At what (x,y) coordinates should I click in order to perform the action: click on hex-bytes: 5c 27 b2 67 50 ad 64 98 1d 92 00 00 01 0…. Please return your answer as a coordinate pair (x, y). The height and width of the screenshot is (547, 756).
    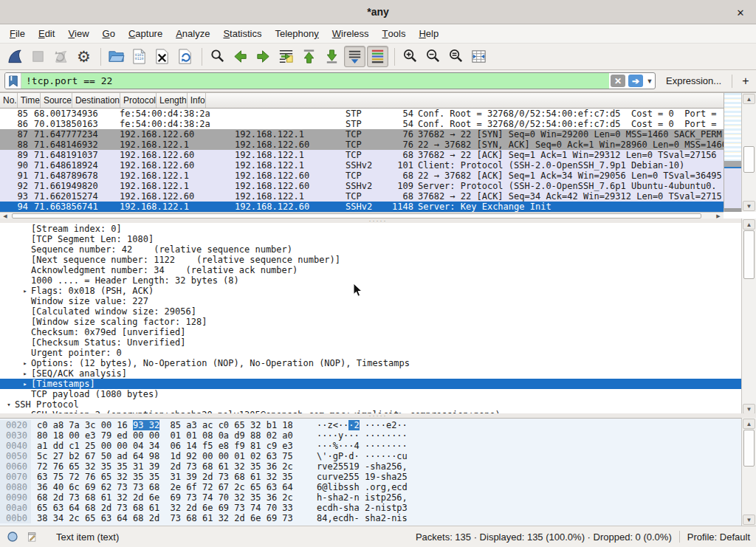
    Looking at the image, I should click on (168, 456).